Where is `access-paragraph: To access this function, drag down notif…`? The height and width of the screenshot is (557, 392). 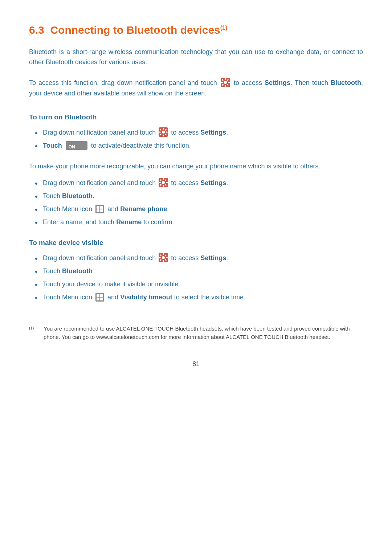
access-paragraph: To access this function, drag down notif… is located at coordinates (196, 88).